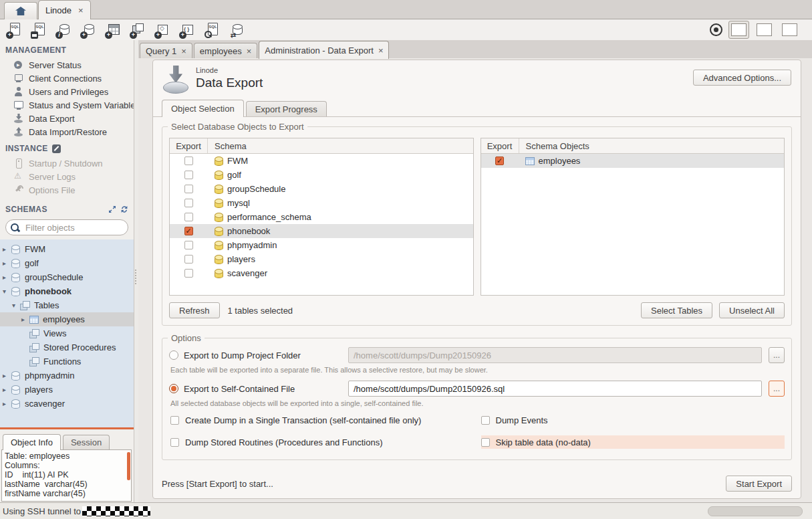 This screenshot has width=812, height=519. What do you see at coordinates (194, 310) in the screenshot?
I see `refresh-button: Refresh` at bounding box center [194, 310].